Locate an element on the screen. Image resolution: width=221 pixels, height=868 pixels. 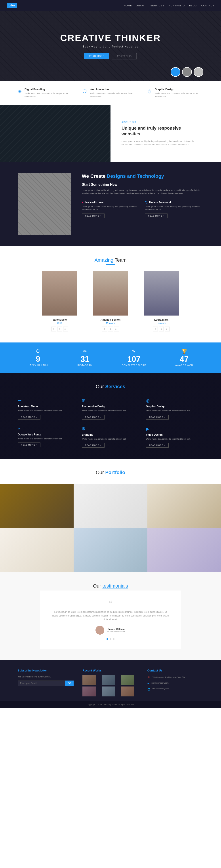
service-btn-1: READ MORE » is located at coordinates (29, 417).